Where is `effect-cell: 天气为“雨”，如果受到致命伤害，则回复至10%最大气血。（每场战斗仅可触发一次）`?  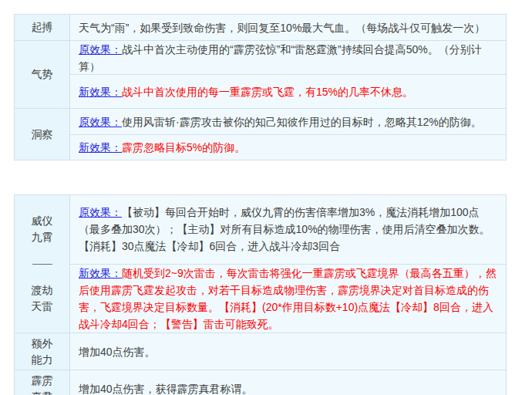
effect-cell: 天气为“雨”，如果受到致命伤害，则回复至10%最大气血。（每场战斗仅可触发一次） is located at coordinates (288, 28).